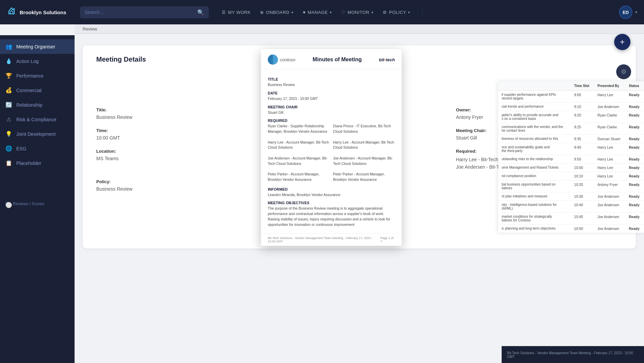 The height and width of the screenshot is (363, 644). I want to click on required-section: Ryan Clarke - Supplier Relationship Mana…, so click(331, 154).